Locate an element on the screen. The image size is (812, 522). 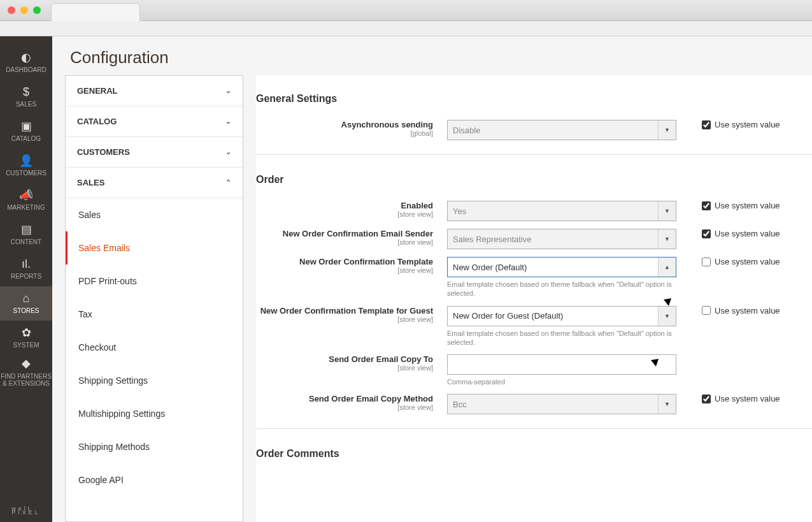
section-sales: SALES⌃ is located at coordinates (154, 183).